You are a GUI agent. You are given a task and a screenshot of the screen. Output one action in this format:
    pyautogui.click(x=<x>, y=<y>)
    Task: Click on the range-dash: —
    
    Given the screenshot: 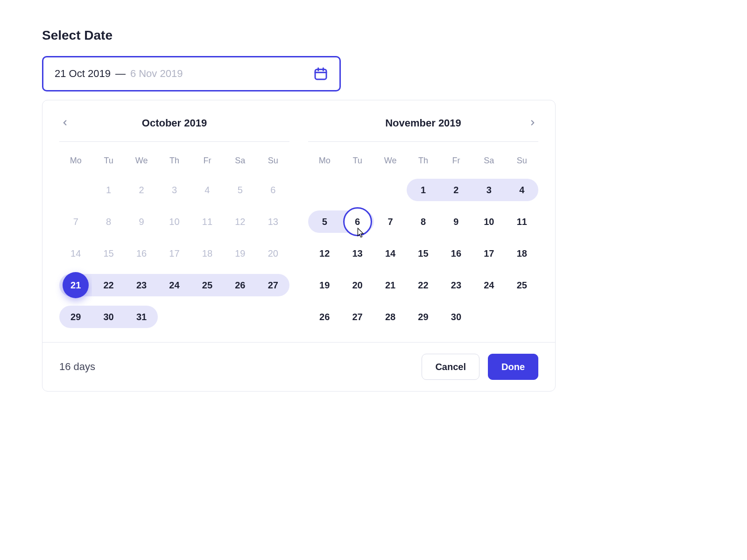 What is the action you would take?
    pyautogui.click(x=120, y=74)
    